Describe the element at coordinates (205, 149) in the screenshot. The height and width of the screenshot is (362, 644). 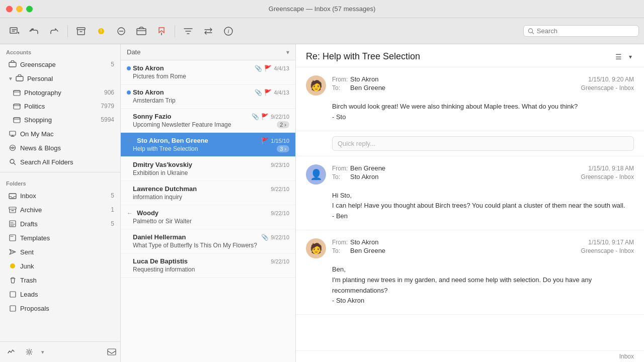
I see `msg-subject: Help with Tree Selection` at that location.